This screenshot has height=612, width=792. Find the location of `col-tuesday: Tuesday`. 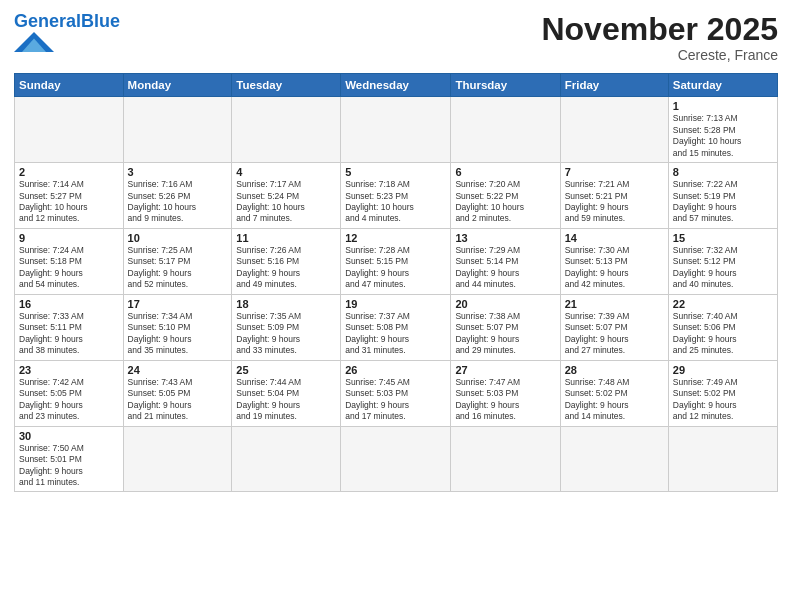

col-tuesday: Tuesday is located at coordinates (286, 86).